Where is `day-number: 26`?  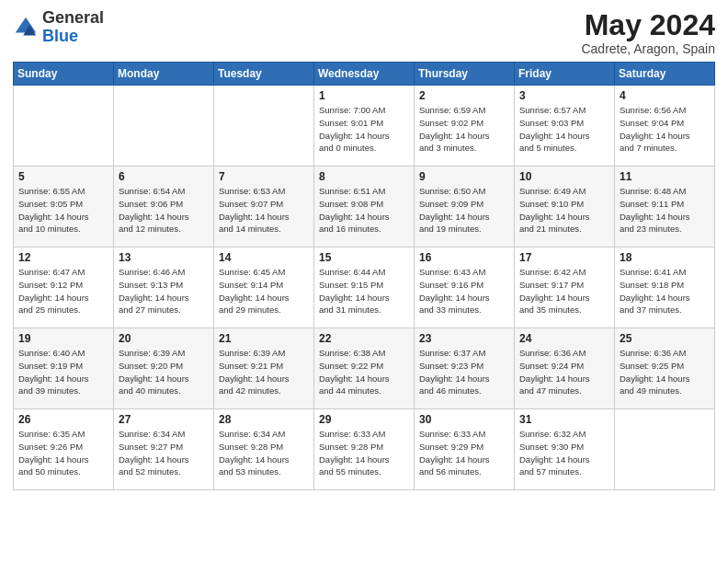
day-number: 26 is located at coordinates (63, 419).